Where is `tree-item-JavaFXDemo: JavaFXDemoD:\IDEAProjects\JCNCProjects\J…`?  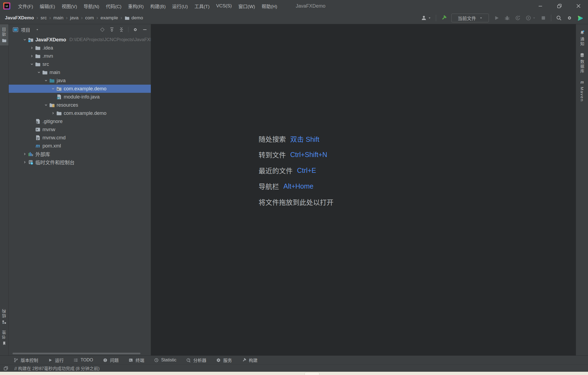 tree-item-JavaFXDemo: JavaFXDemoD:\IDEAProjects\JCNCProjects\J… is located at coordinates (80, 40).